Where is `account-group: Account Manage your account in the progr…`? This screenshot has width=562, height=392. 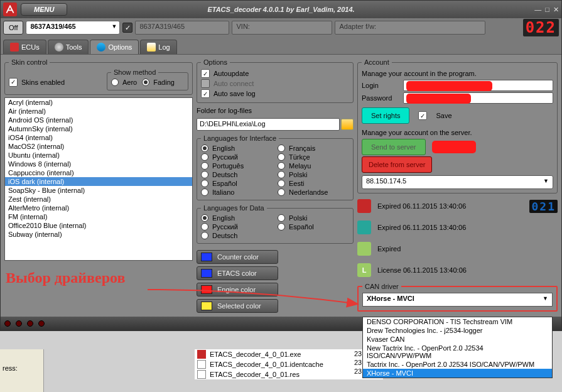
account-group: Account Manage your account in the progr… is located at coordinates (457, 126).